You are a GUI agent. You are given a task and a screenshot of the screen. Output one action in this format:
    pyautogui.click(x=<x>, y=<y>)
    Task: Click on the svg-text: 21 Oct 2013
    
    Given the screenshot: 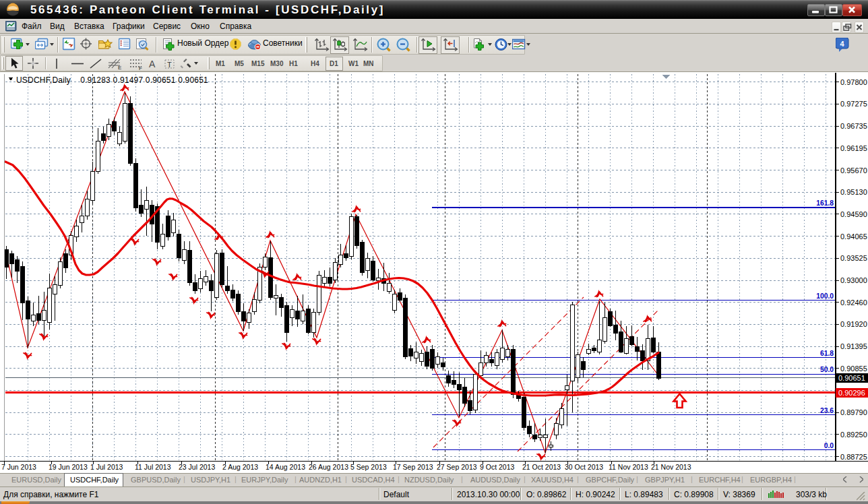 What is the action you would take?
    pyautogui.click(x=542, y=467)
    